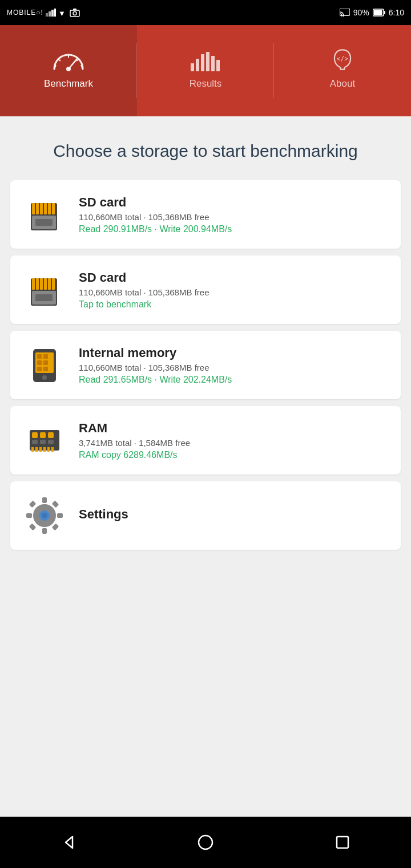 Image resolution: width=411 pixels, height=868 pixels. Describe the element at coordinates (234, 514) in the screenshot. I see `item-title: Settings` at that location.